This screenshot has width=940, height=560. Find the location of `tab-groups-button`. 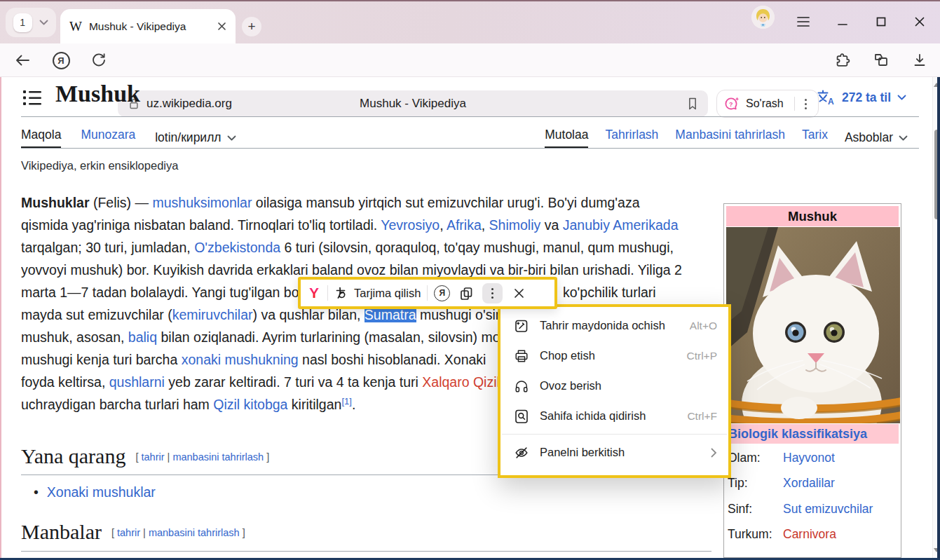

tab-groups-button is located at coordinates (881, 60).